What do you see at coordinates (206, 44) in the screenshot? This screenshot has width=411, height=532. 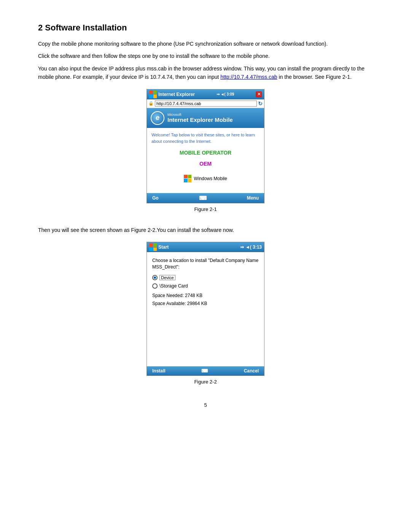 I see `paragraph-1: Copy the mobile phone monitoring softwar…` at bounding box center [206, 44].